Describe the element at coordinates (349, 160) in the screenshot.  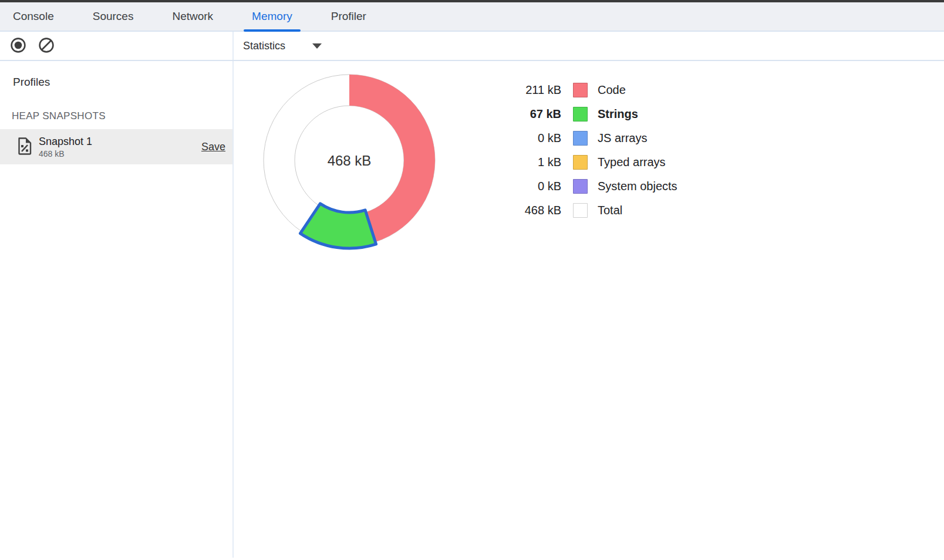
I see `heap-statistics-donut-chart: 468 kB` at that location.